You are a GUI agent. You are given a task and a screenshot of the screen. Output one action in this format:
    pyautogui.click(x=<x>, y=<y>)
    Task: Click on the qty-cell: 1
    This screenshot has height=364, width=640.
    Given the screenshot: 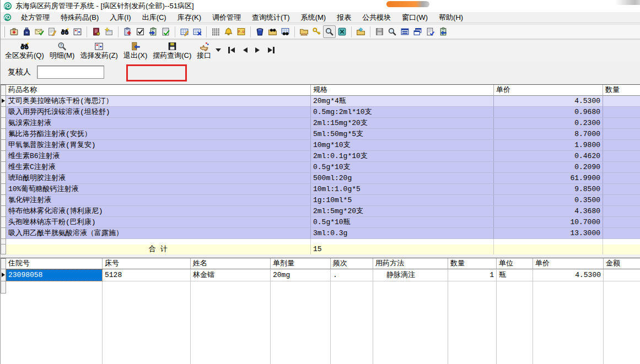 What is the action you would take?
    pyautogui.click(x=472, y=275)
    